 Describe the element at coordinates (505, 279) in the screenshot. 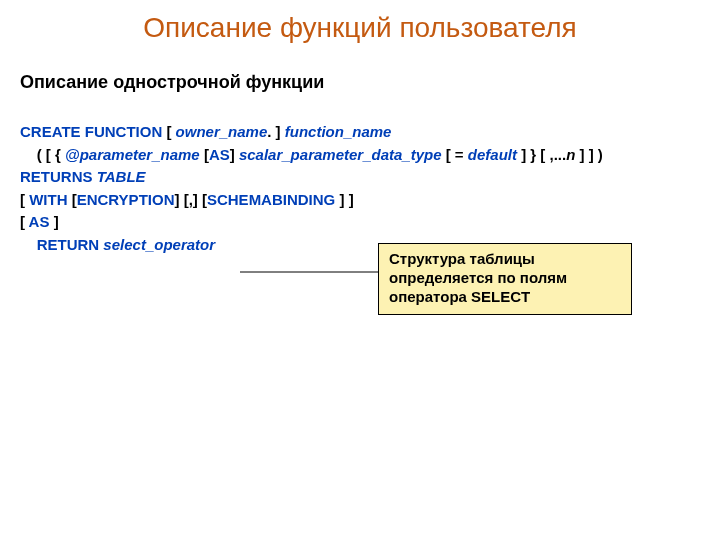

I see `callout-note: Структура таблицы определяется по полям …` at that location.